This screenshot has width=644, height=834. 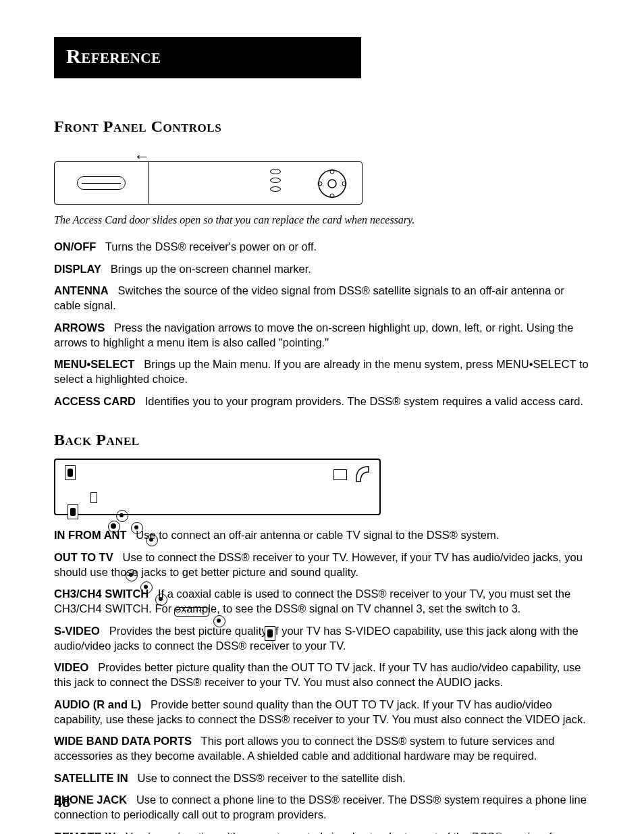 I want to click on front-panel-heading: Front Panel Controls, so click(x=322, y=126).